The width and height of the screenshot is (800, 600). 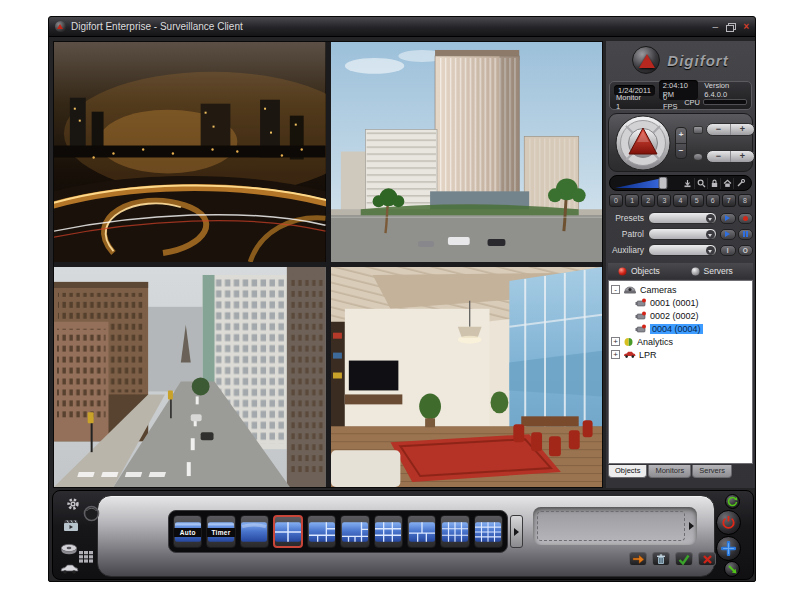 I want to click on bottom-tab-objects: Objects, so click(x=628, y=472).